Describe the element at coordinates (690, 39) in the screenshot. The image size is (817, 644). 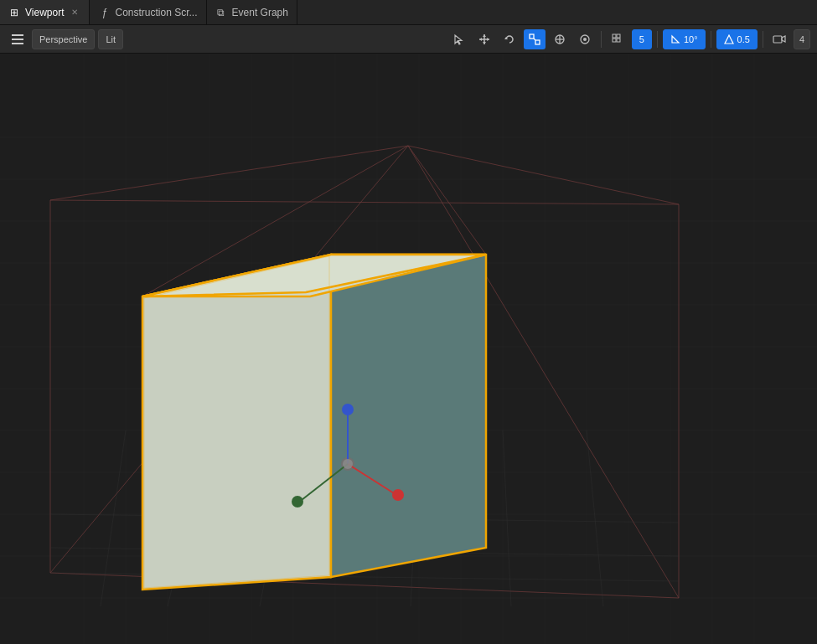
I see `angle-value-label: 10°` at that location.